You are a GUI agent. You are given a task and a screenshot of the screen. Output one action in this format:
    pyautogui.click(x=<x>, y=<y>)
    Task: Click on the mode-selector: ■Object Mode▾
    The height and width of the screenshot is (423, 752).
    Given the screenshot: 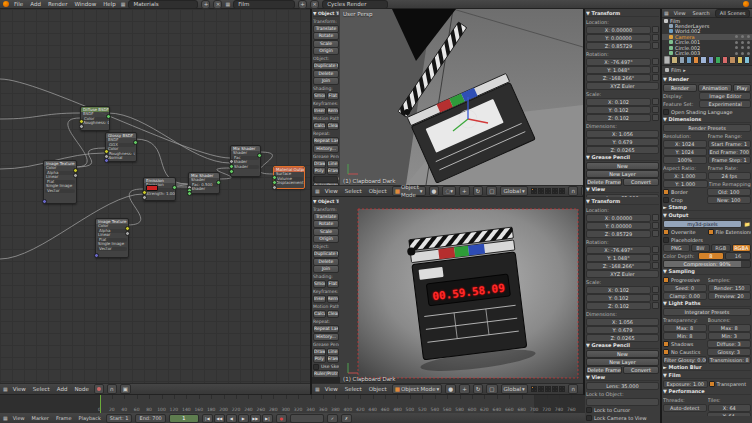 What is the action you would take?
    pyautogui.click(x=409, y=191)
    